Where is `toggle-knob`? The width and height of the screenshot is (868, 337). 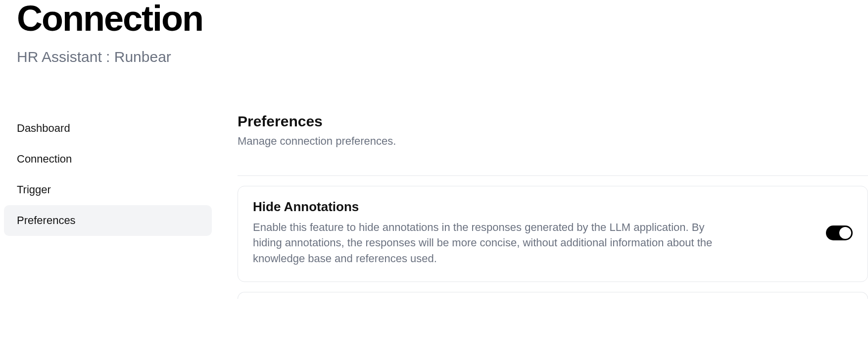 toggle-knob is located at coordinates (845, 233).